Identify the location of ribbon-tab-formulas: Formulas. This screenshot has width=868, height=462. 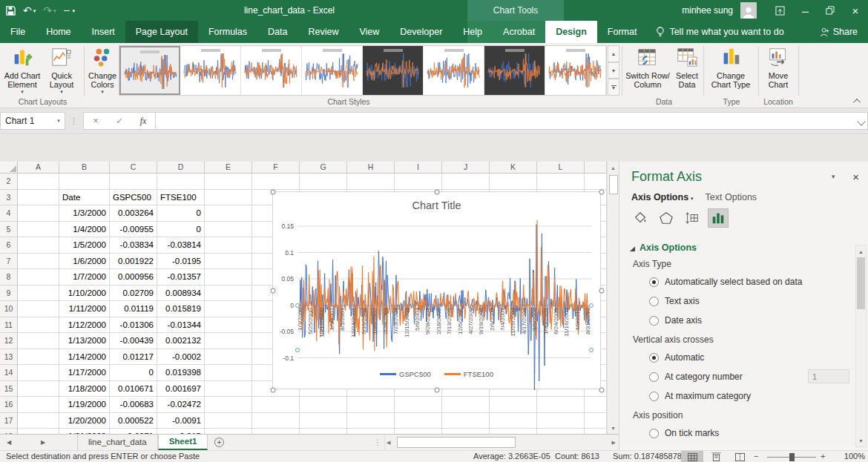
(228, 32).